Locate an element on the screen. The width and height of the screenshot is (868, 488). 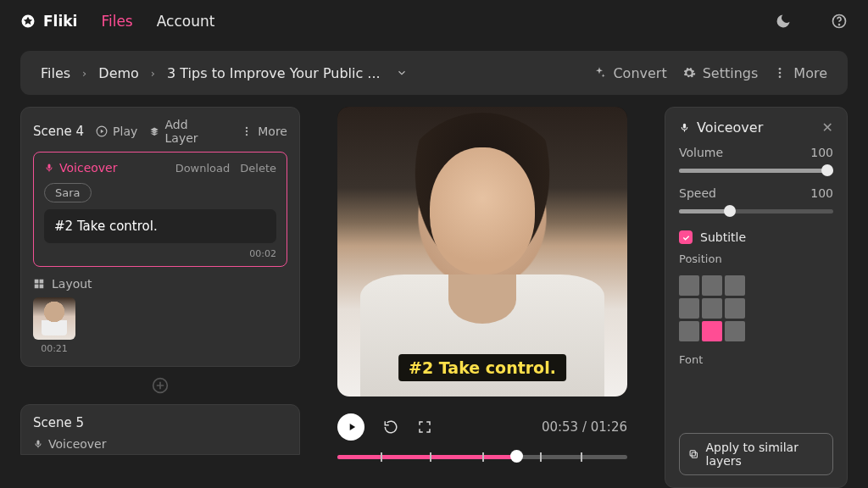
voiceover-block: Voiceover Download Delete Sara 00:02 is located at coordinates (160, 209).